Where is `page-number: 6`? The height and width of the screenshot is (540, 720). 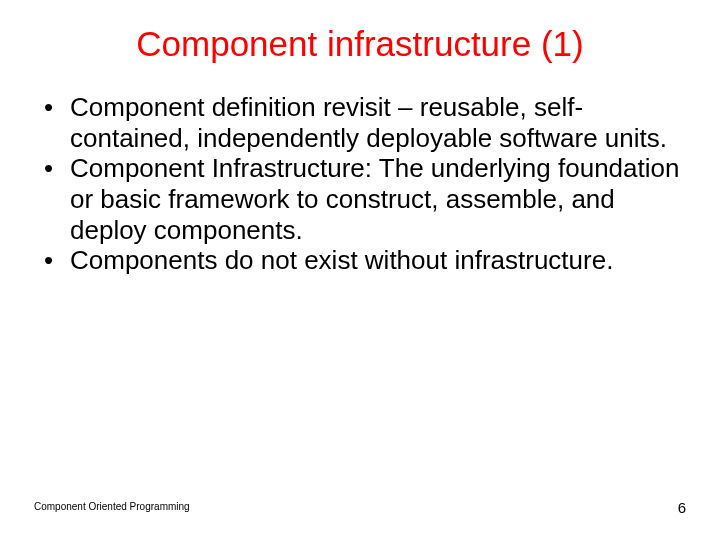 page-number: 6 is located at coordinates (682, 508).